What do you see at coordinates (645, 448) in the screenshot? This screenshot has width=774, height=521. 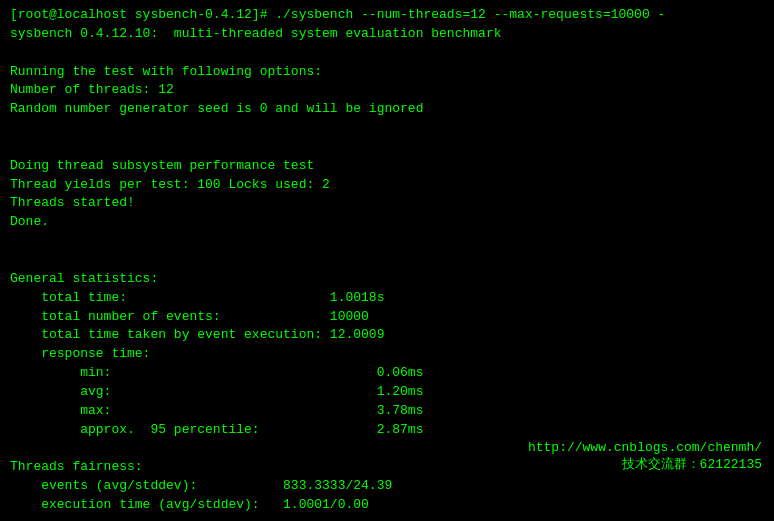 I see `watermark-url: http://www.cnblogs.com/chenmh/` at bounding box center [645, 448].